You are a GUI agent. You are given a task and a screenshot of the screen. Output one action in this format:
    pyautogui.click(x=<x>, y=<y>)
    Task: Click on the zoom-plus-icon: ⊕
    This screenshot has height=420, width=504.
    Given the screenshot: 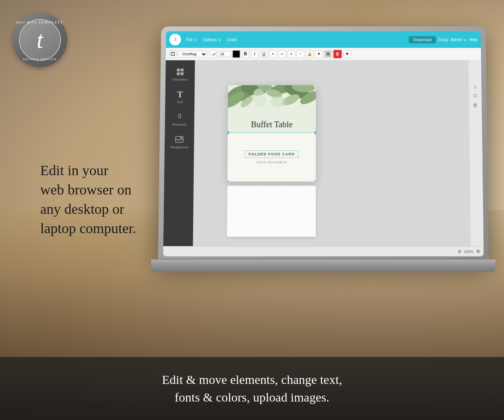 What is the action you would take?
    pyautogui.click(x=478, y=251)
    